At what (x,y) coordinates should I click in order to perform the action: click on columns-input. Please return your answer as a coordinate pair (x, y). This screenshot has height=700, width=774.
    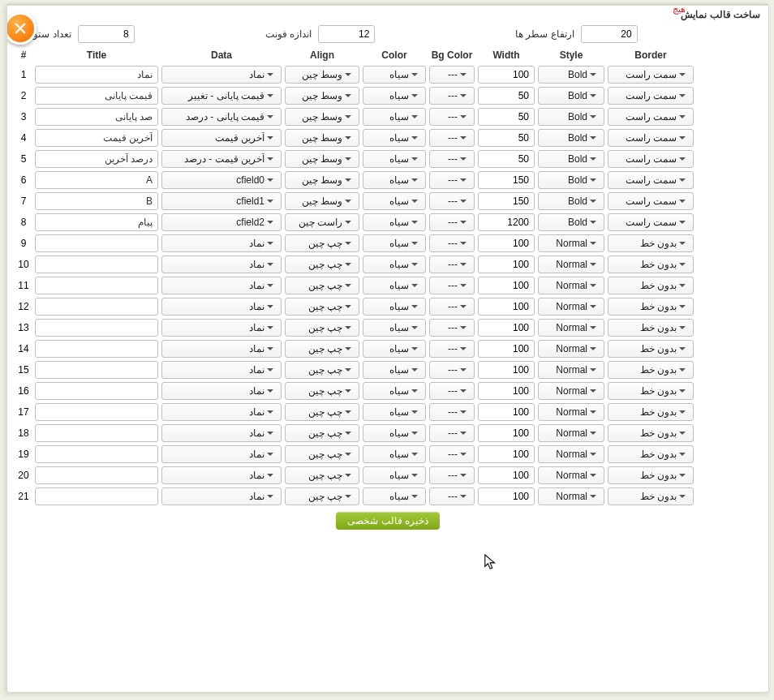
    Looking at the image, I should click on (106, 34).